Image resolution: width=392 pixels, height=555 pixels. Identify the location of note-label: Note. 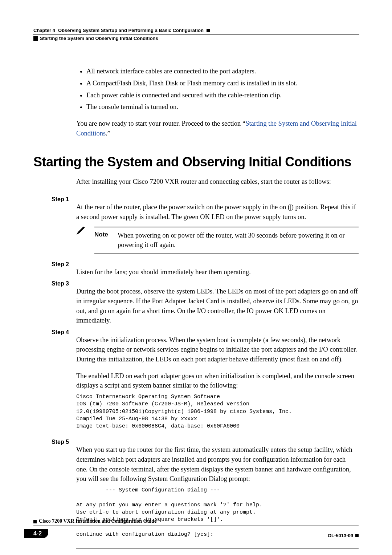
(102, 240).